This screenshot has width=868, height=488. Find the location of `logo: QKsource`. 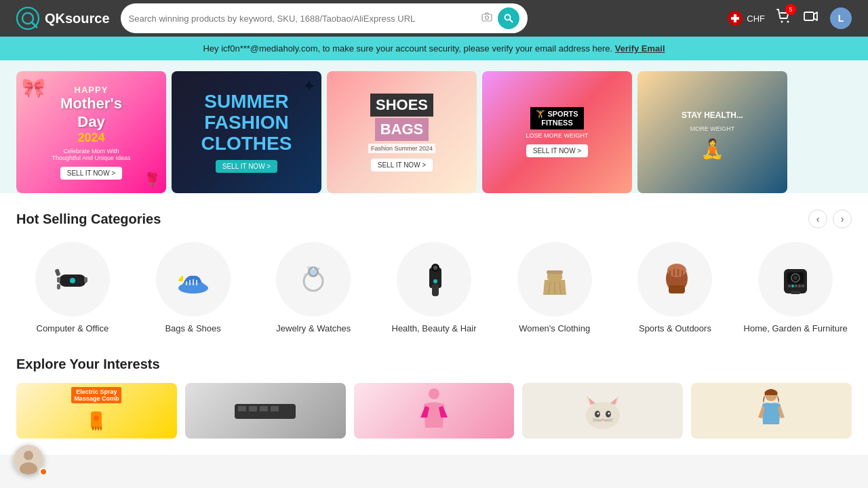

logo: QKsource is located at coordinates (63, 18).